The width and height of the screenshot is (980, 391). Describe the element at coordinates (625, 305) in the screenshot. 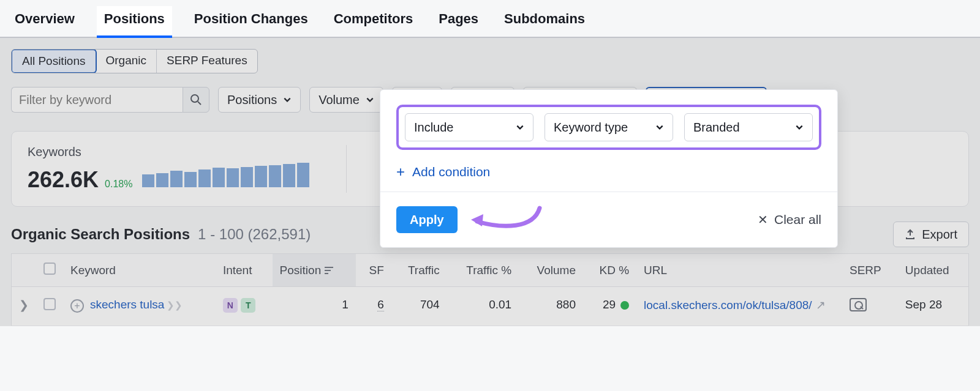

I see `kd-difficulty-dot` at that location.